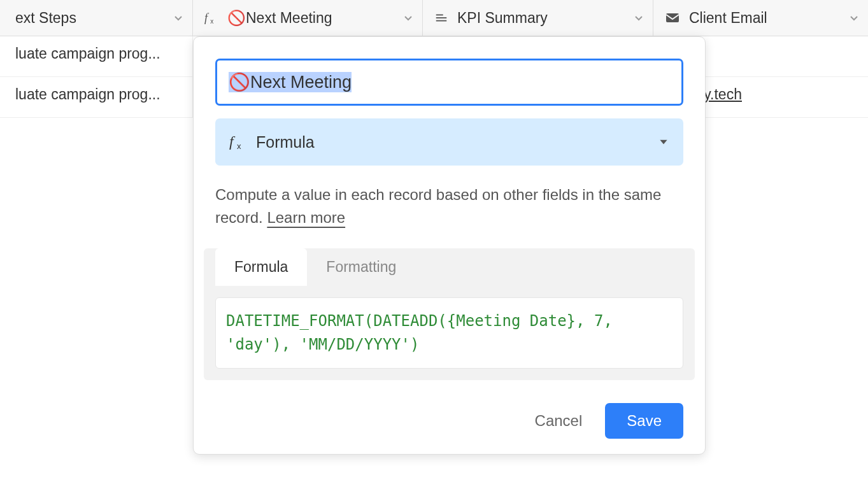  What do you see at coordinates (441, 18) in the screenshot?
I see `long-text-icon` at bounding box center [441, 18].